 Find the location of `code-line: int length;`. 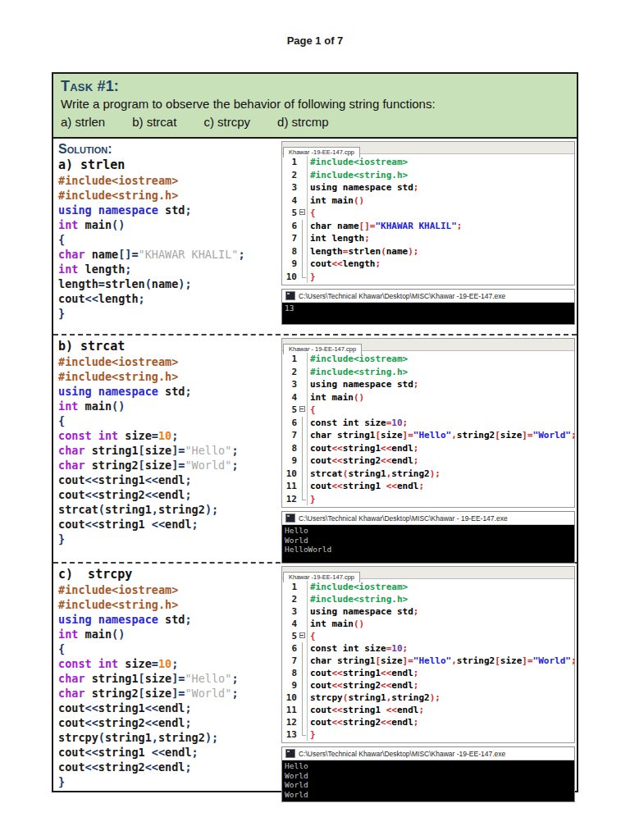

code-line: int length; is located at coordinates (170, 269).